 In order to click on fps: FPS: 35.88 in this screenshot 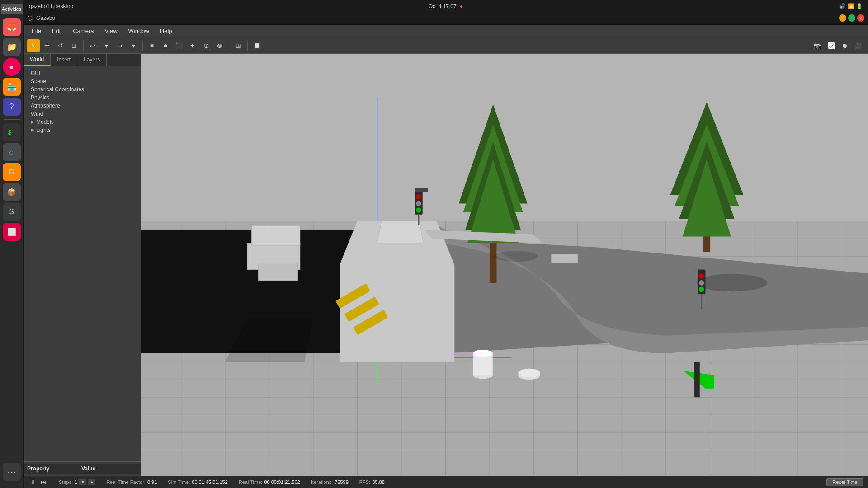, I will do `click(372, 482)`.